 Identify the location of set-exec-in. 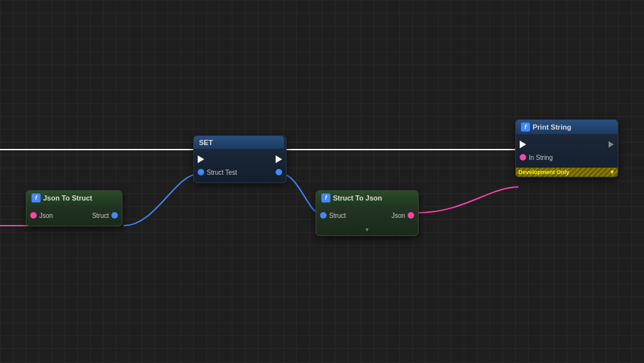
(201, 159).